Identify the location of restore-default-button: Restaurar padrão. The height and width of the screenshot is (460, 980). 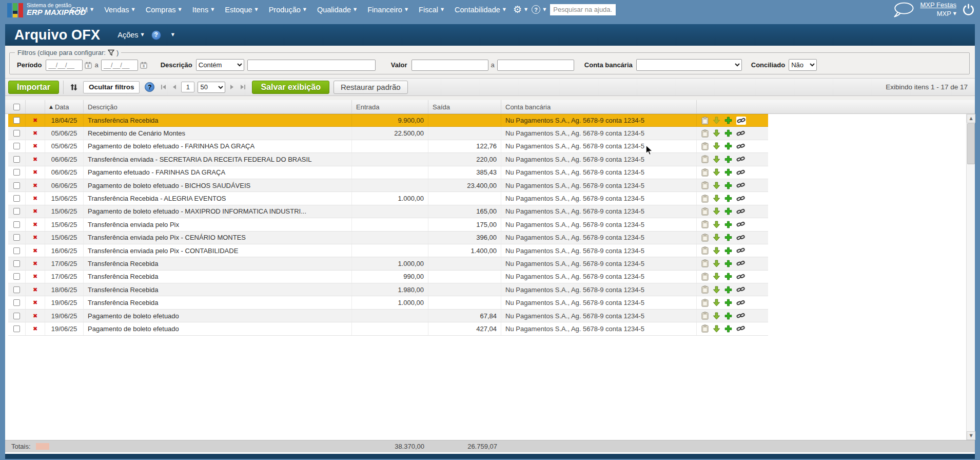
(370, 87).